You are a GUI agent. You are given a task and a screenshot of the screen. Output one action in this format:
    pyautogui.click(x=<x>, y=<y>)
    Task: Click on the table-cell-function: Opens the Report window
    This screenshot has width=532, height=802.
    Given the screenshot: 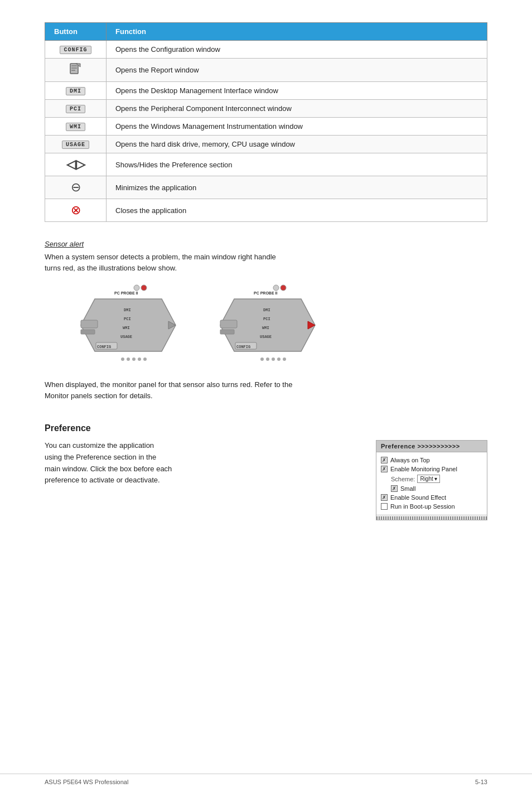 What is the action you would take?
    pyautogui.click(x=297, y=70)
    